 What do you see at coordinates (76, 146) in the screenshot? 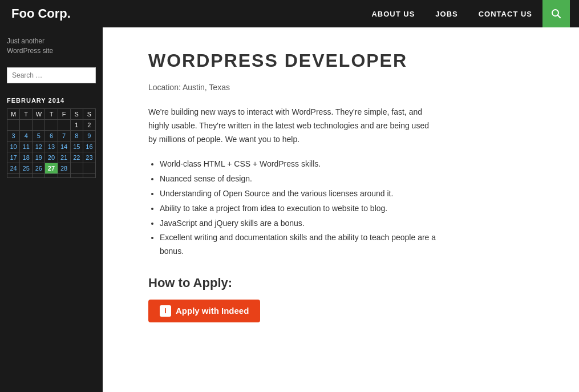
I see `calendar-day: 15` at bounding box center [76, 146].